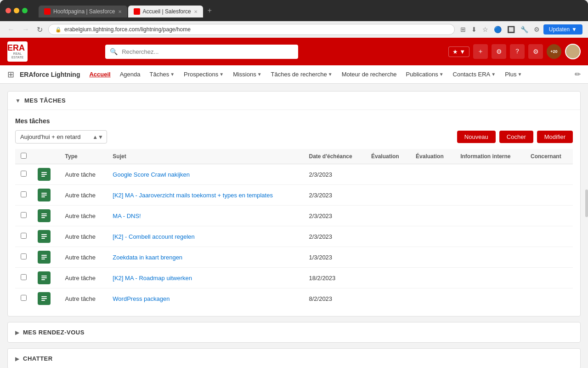 The height and width of the screenshot is (368, 588). Describe the element at coordinates (514, 52) in the screenshot. I see `header-actions: ★ ▼ ＋ ⚙ ？ ⚙ +20` at that location.